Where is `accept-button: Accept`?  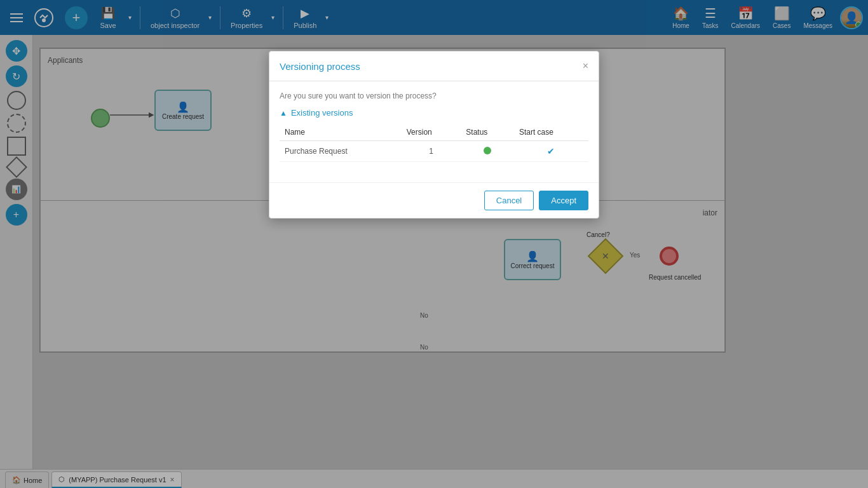
accept-button: Accept is located at coordinates (564, 201).